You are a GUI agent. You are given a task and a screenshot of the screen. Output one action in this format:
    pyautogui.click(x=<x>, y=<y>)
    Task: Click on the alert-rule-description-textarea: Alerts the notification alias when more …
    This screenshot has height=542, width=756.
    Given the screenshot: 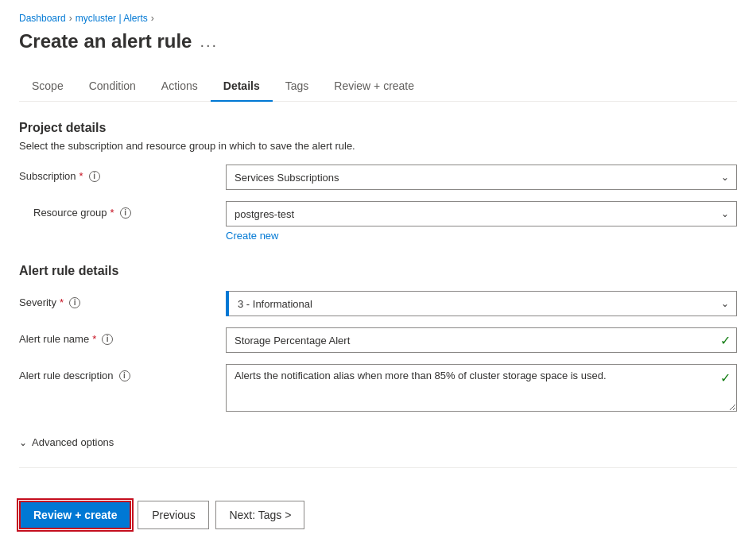 What is the action you would take?
    pyautogui.click(x=482, y=388)
    